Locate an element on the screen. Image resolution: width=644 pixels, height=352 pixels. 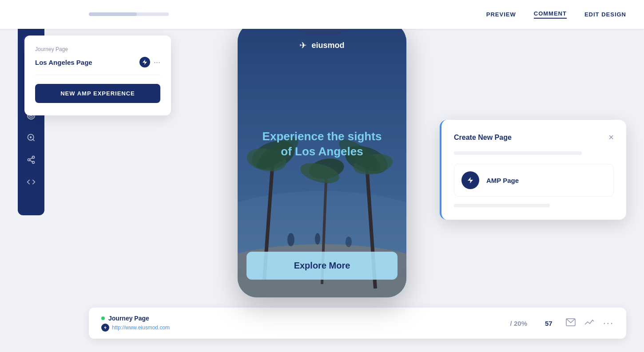
stats: / 20% 57 is located at coordinates (531, 323).